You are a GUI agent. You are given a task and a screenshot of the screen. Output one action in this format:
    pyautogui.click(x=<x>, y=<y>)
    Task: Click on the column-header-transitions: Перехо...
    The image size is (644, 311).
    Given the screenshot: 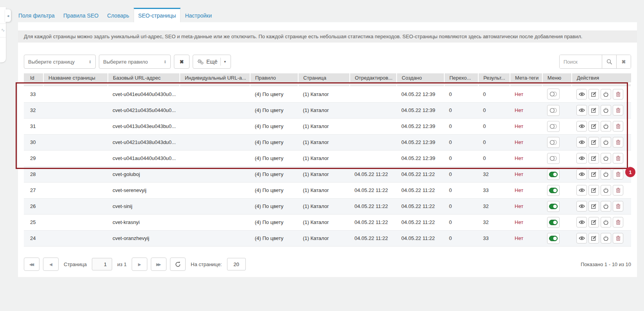 What is the action you would take?
    pyautogui.click(x=461, y=78)
    